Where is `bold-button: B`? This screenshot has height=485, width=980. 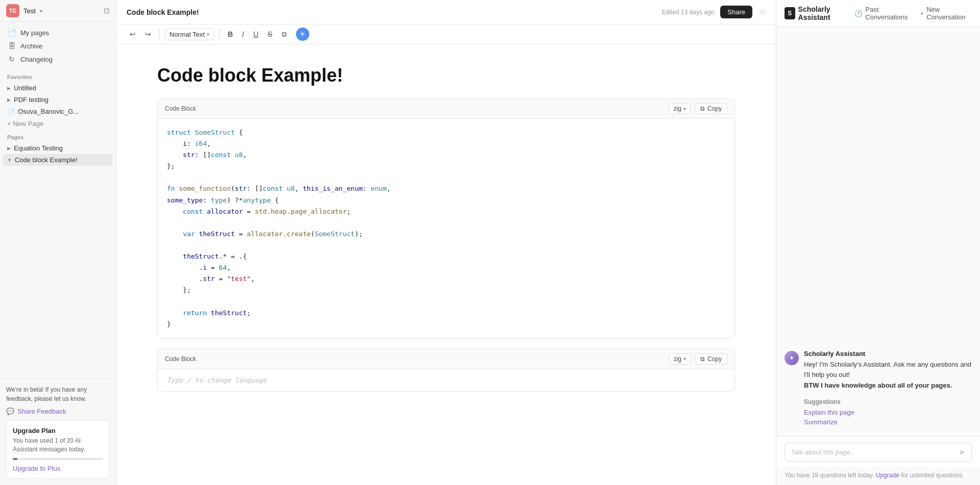
bold-button: B is located at coordinates (230, 34).